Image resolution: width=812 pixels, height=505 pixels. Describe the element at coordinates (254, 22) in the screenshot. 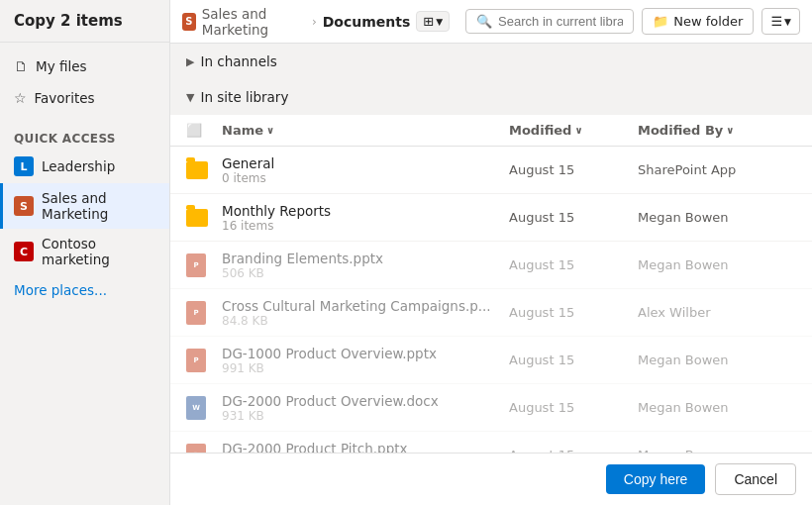

I see `breadcrumb-site-link: Sales and Marketing` at that location.